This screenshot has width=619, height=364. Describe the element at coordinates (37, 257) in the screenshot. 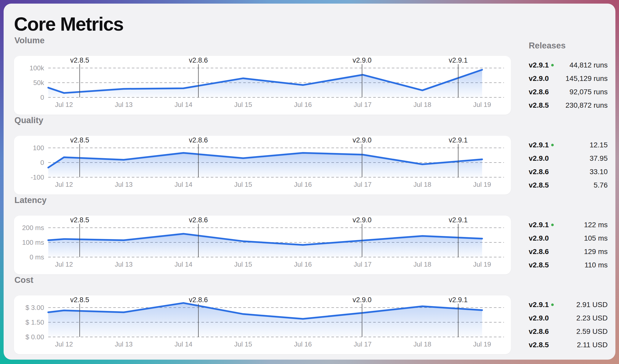

I see `y-axis-tick-label: 0 ms` at that location.